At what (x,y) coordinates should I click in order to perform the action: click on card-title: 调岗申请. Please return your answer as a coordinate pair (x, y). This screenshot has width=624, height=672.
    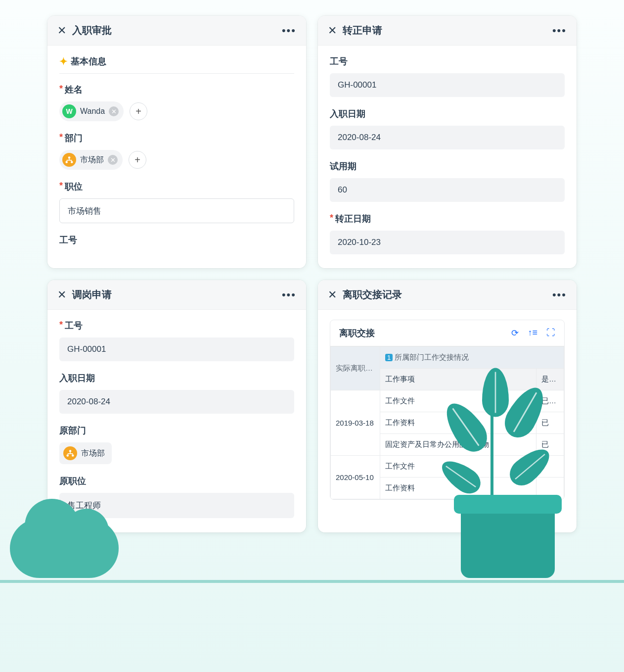
    Looking at the image, I should click on (92, 295).